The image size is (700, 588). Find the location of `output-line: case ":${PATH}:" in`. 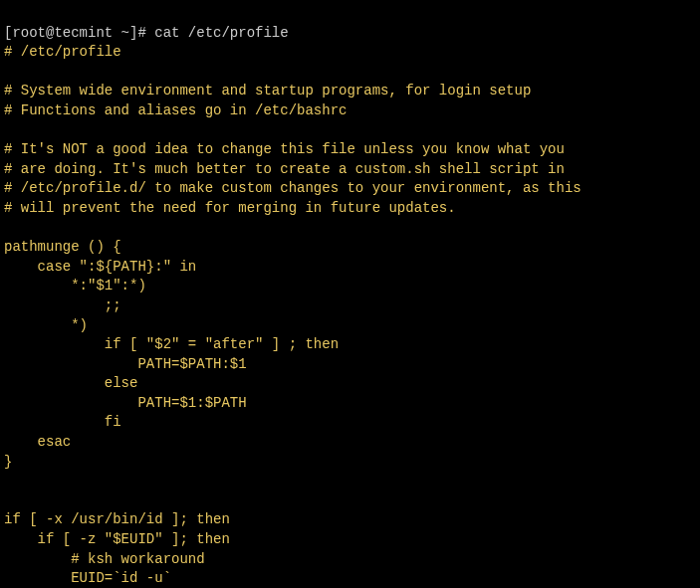

output-line: case ":${PATH}:" in is located at coordinates (100, 267).